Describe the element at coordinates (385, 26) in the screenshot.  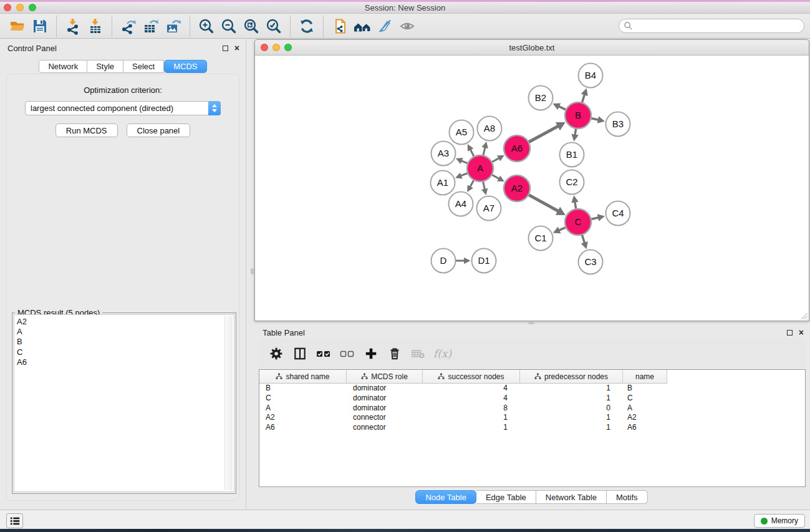
I see `hide-annotations-button` at that location.